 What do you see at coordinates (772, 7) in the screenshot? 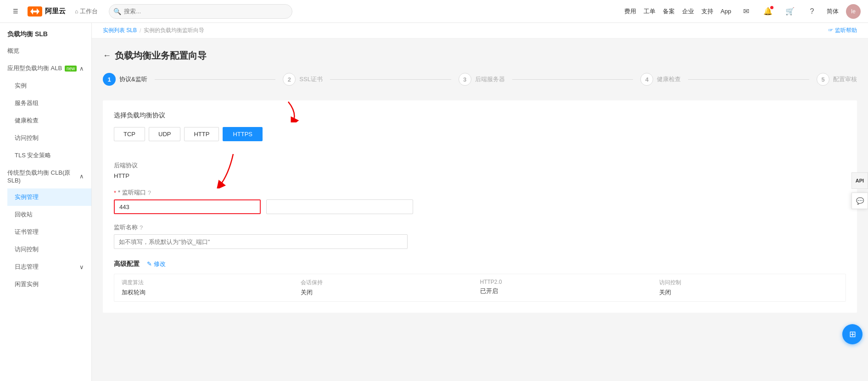
I see `notification-badge` at bounding box center [772, 7].